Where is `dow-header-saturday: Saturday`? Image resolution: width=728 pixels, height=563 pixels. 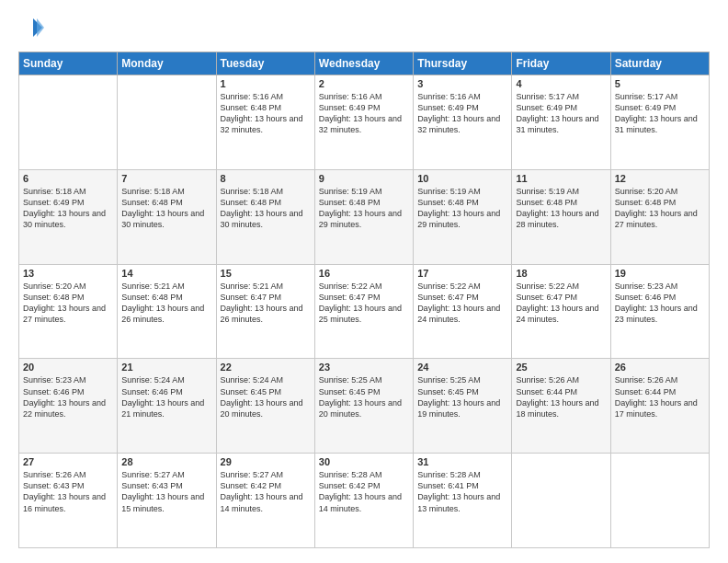
dow-header-saturday: Saturday is located at coordinates (660, 64).